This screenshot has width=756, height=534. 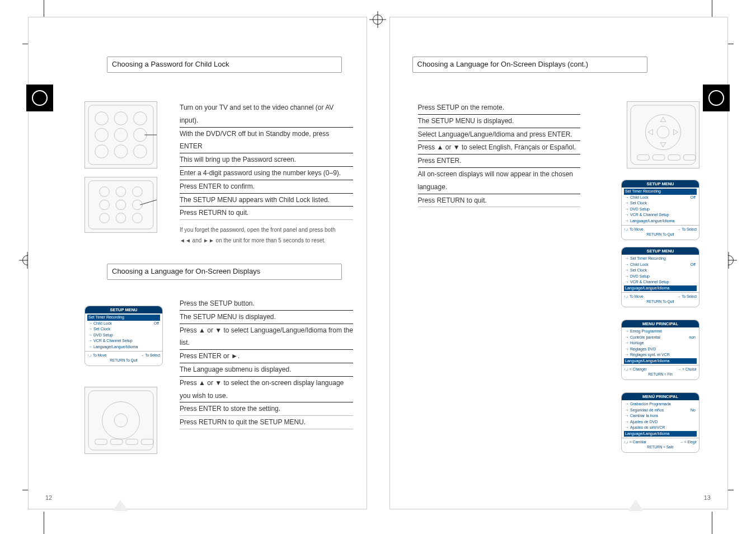 What do you see at coordinates (224, 272) in the screenshot?
I see `section-title-language: Choosing a Language for On-Screen Displa…` at bounding box center [224, 272].